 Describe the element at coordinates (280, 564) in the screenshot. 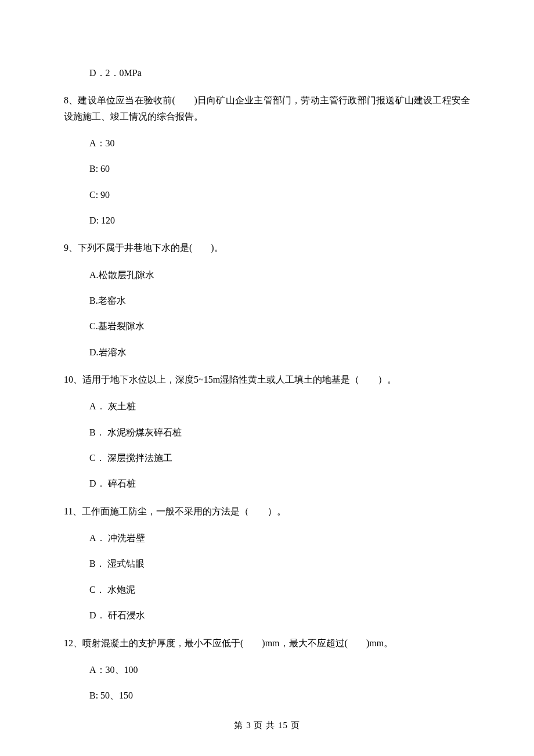

I see `q11-option-b: B． 湿式钻眼` at that location.